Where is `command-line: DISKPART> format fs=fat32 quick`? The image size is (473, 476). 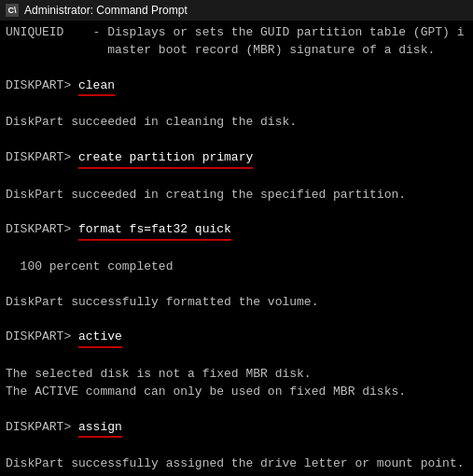 command-line: DISKPART> format fs=fat32 quick is located at coordinates (237, 231).